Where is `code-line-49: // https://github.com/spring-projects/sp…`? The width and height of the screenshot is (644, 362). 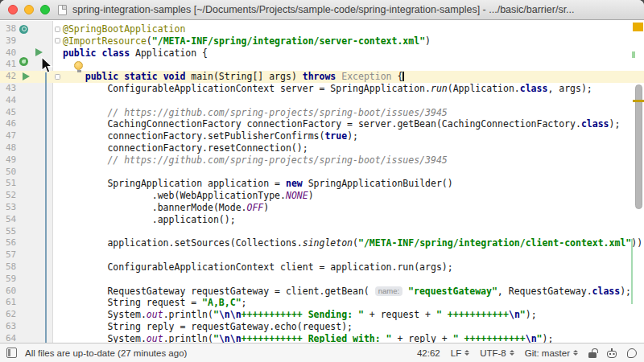 code-line-49: // https://github.com/spring-projects/sp… is located at coordinates (320, 161).